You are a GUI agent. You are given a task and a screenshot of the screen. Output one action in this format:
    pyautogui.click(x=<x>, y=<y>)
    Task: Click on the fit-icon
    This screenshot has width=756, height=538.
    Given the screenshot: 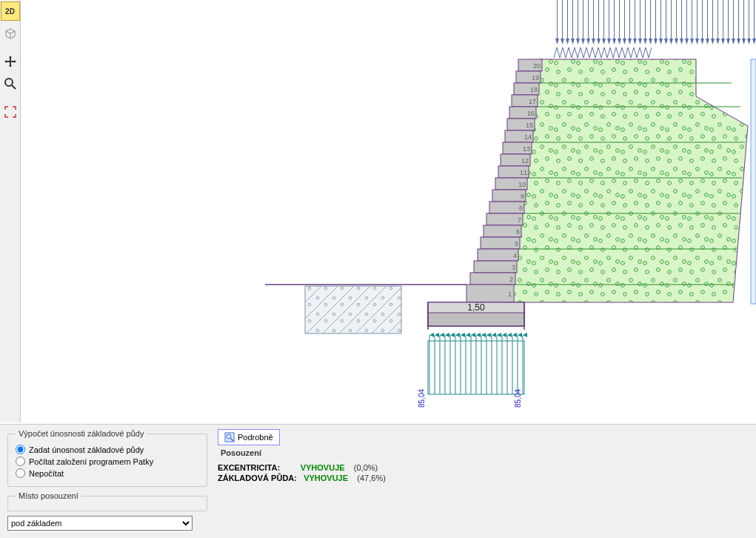 What is the action you would take?
    pyautogui.click(x=10, y=112)
    